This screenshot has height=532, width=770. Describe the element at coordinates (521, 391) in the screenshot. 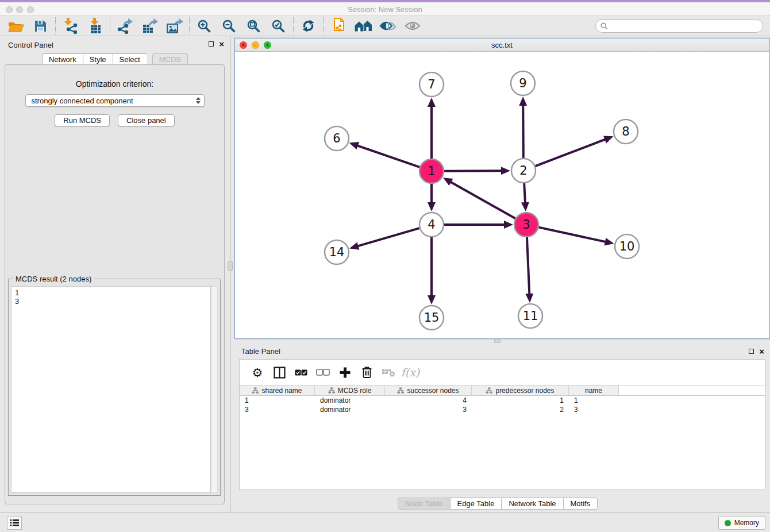

I see `column-header-predecessor-nodes: predecessor nodes` at that location.